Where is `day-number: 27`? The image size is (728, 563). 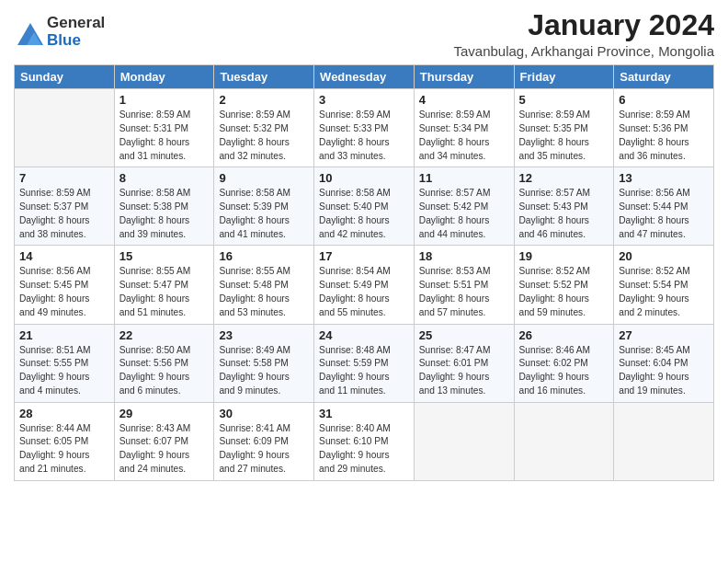 day-number: 27 is located at coordinates (664, 335).